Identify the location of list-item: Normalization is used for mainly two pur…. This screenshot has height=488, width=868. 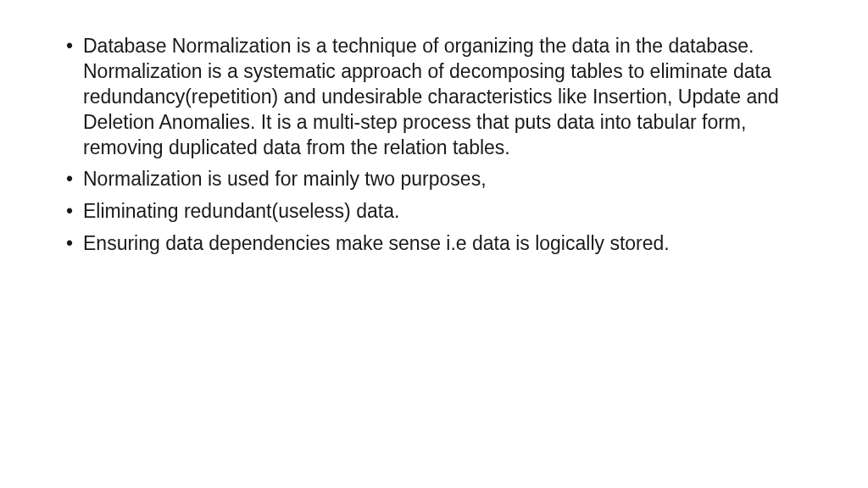
(434, 180).